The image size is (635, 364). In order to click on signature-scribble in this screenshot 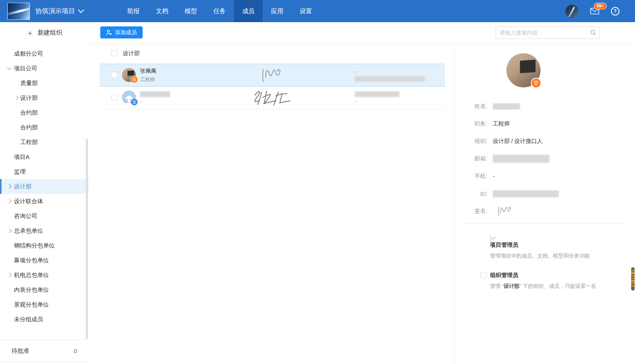, I will do `click(271, 75)`.